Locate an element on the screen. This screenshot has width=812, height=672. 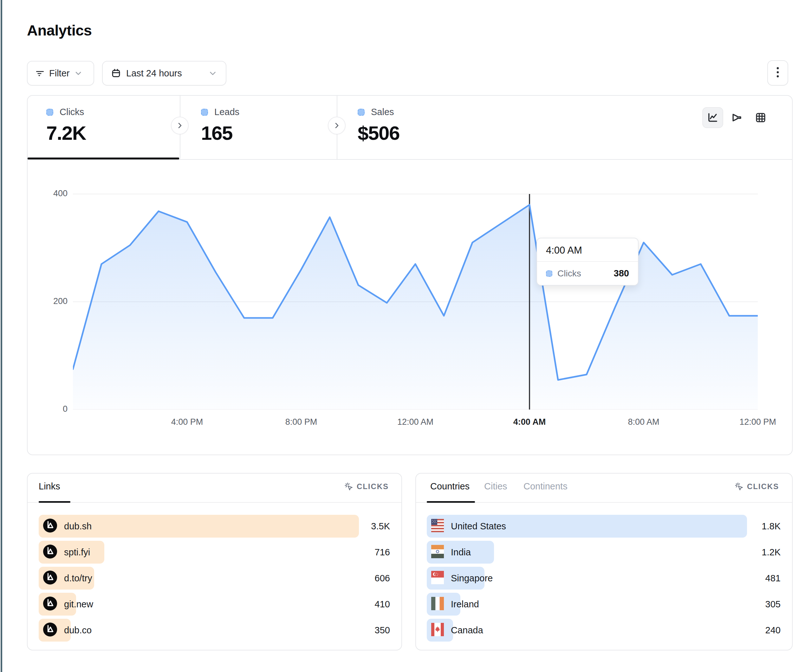
flag-in-icon is located at coordinates (438, 556).